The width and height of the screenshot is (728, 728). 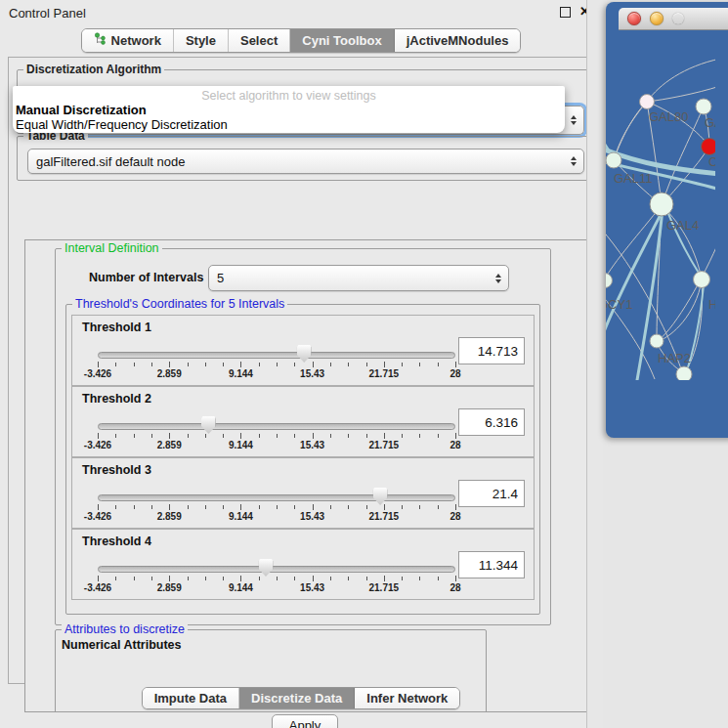 I want to click on node-label: GAL80, so click(x=668, y=117).